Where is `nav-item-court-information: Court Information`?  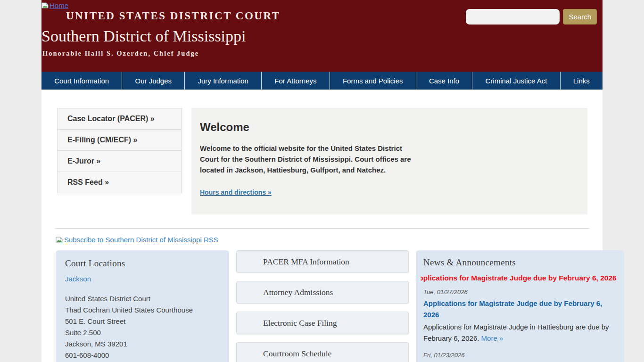 nav-item-court-information: Court Information is located at coordinates (82, 81).